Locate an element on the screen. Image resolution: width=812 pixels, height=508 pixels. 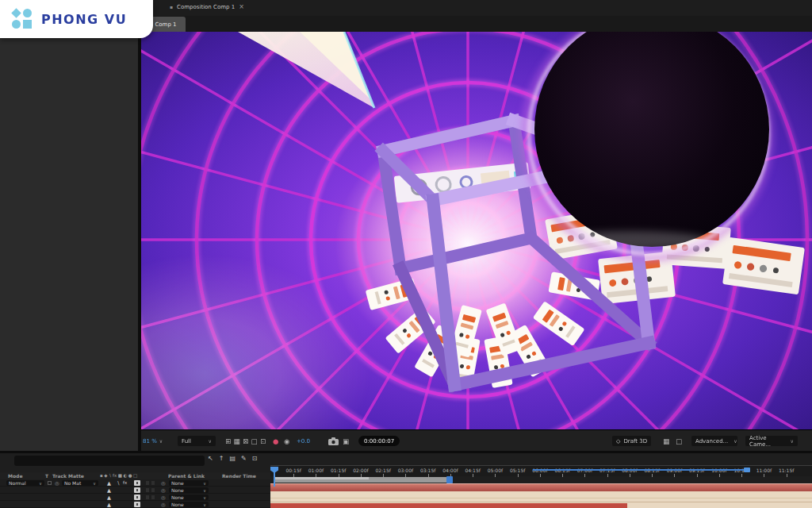
camera-view-value: Active Came... is located at coordinates (768, 441).